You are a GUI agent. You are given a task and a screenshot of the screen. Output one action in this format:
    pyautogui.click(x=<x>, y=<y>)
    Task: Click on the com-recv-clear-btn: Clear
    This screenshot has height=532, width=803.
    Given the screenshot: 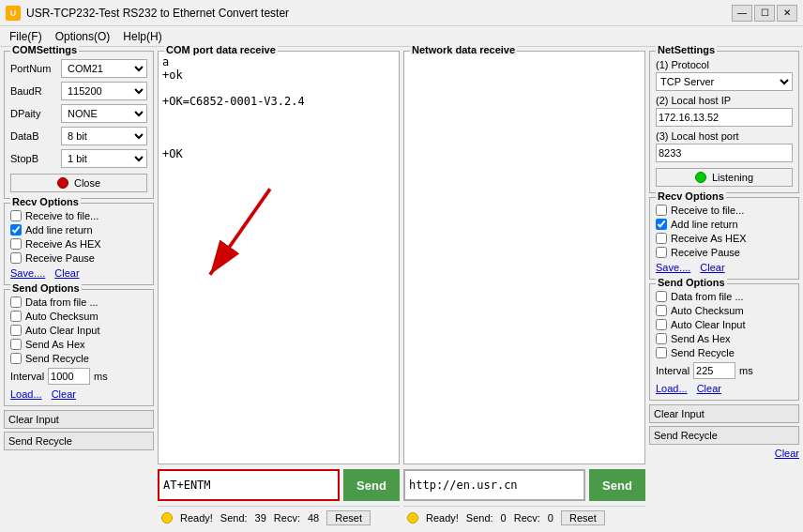 What is the action you would take?
    pyautogui.click(x=67, y=273)
    